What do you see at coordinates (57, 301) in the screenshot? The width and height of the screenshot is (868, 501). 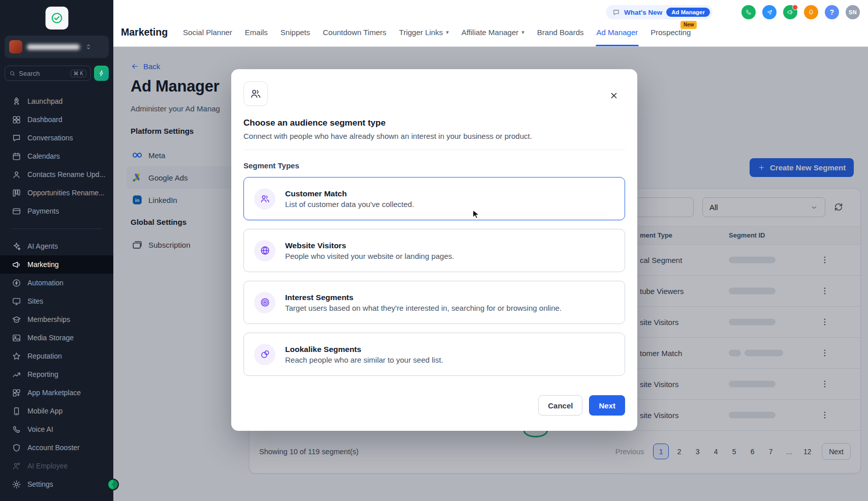 I see `sidebar-item-sites: Sites` at bounding box center [57, 301].